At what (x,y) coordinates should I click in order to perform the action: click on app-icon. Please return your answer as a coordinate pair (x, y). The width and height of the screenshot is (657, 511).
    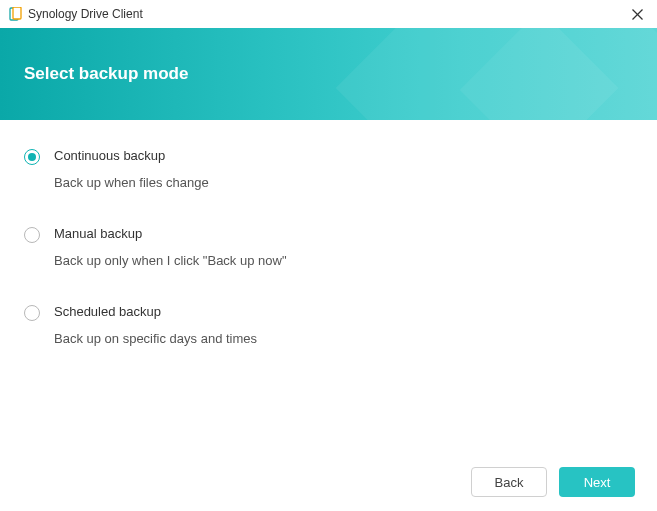
    Looking at the image, I should click on (15, 14).